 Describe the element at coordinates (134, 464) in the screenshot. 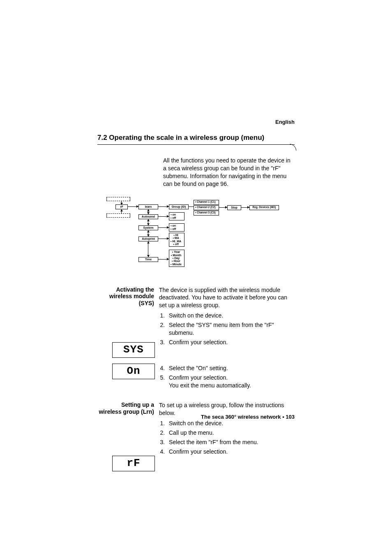

I see `display-rf: rF` at that location.